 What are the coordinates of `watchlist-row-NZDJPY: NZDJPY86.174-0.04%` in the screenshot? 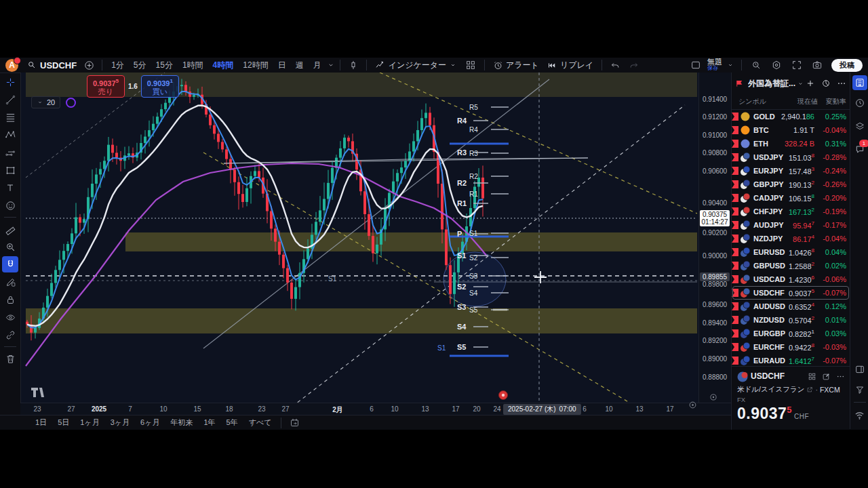 It's located at (791, 239).